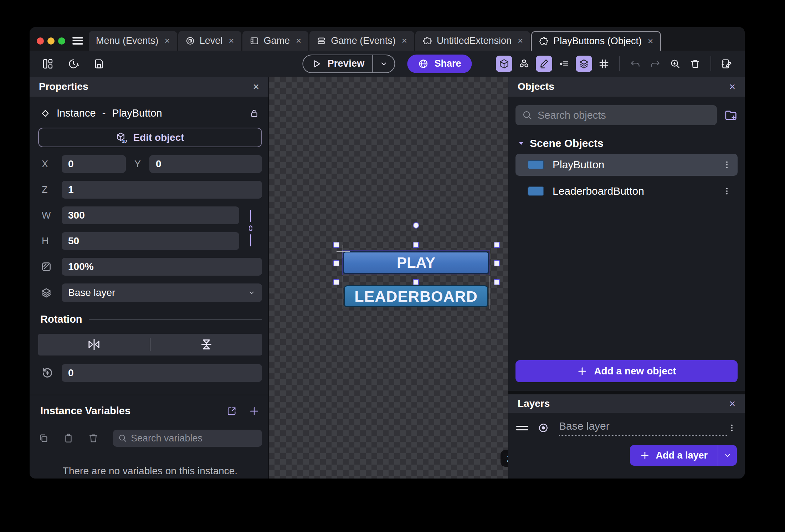 The image size is (785, 532). Describe the element at coordinates (584, 64) in the screenshot. I see `layers-panel-toggle-icon` at that location.